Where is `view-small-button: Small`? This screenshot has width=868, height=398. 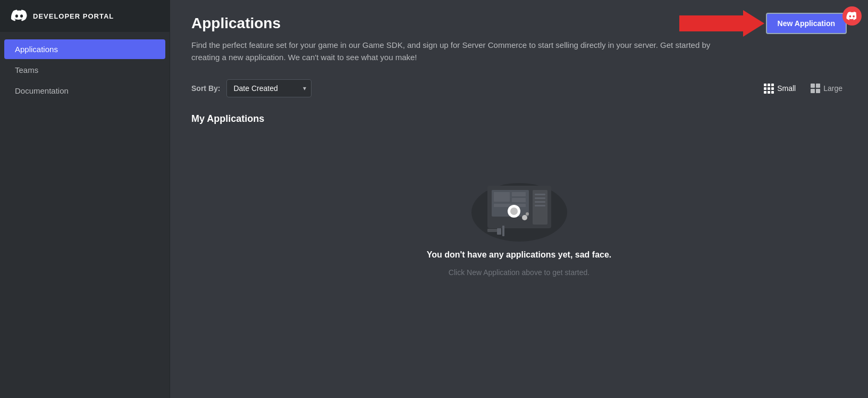 view-small-button: Small is located at coordinates (780, 88).